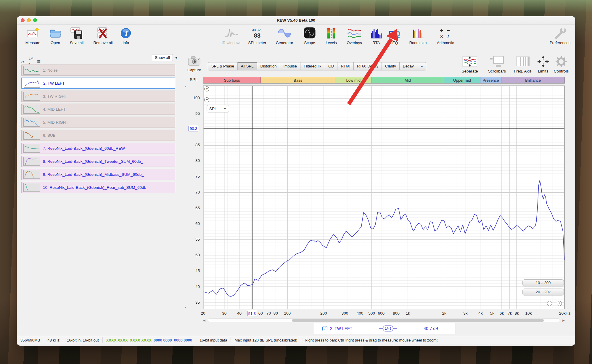 This screenshot has height=364, width=592. I want to click on measurement-item-8: 8: ResoNix_Laid-Back_(Gdenich)_Tweeter_S…, so click(98, 161).